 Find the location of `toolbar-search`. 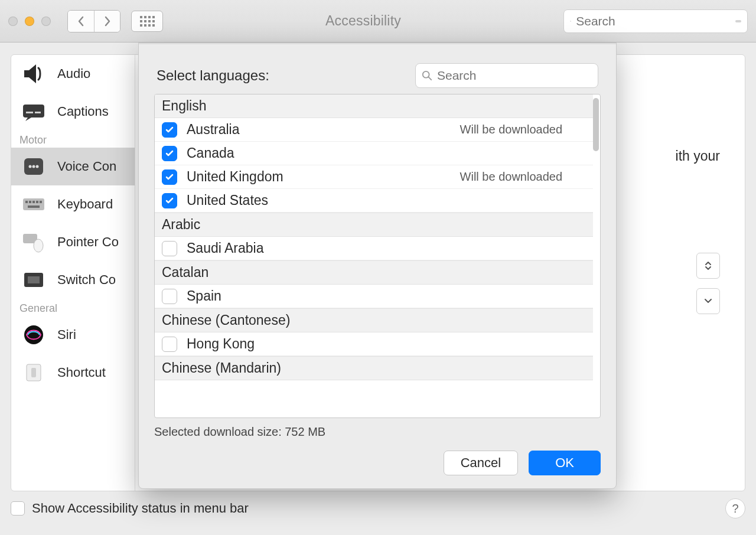

toolbar-search is located at coordinates (656, 21).